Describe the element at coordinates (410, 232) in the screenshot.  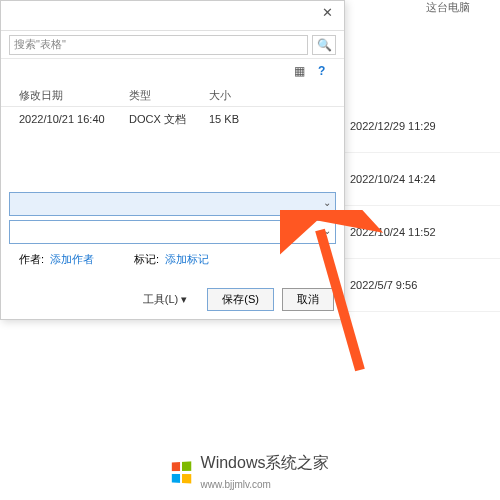
I see `background-item: 2022/10/24 11:52` at that location.